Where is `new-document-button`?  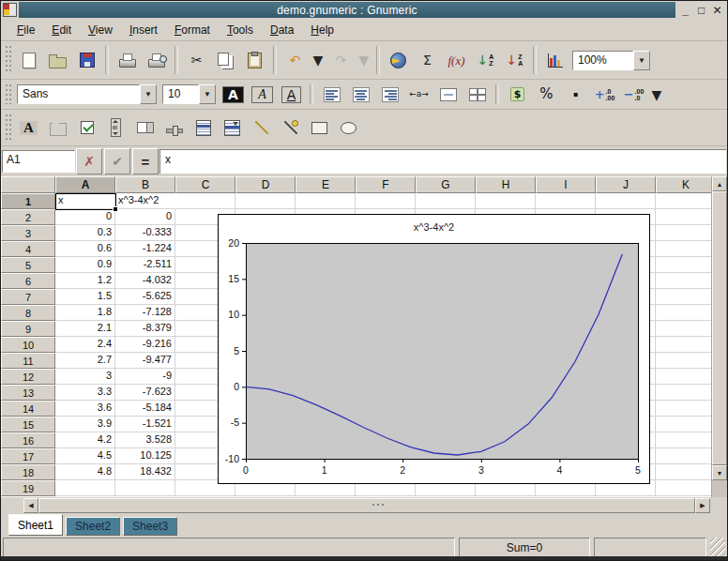
new-document-button is located at coordinates (28, 60).